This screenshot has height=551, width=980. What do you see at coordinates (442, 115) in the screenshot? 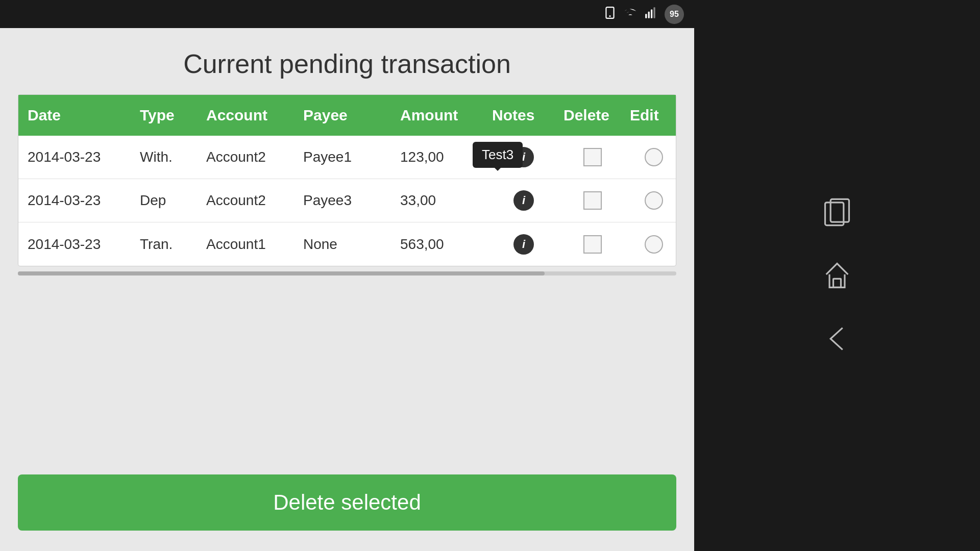
I see `header-amount: Amount` at bounding box center [442, 115].